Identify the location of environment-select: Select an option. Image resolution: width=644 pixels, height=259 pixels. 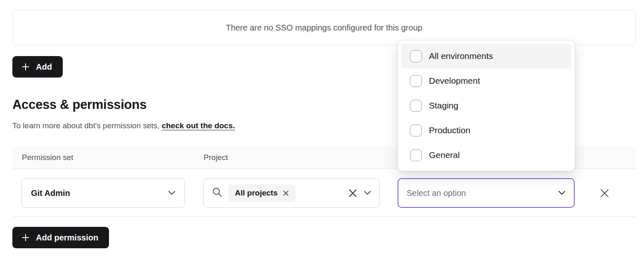
(486, 193).